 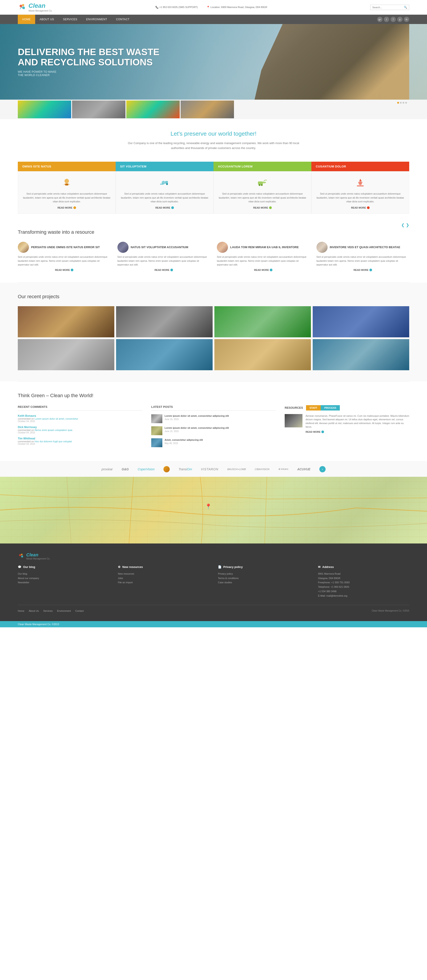 I want to click on social-facebook-icon: f, so click(x=393, y=19).